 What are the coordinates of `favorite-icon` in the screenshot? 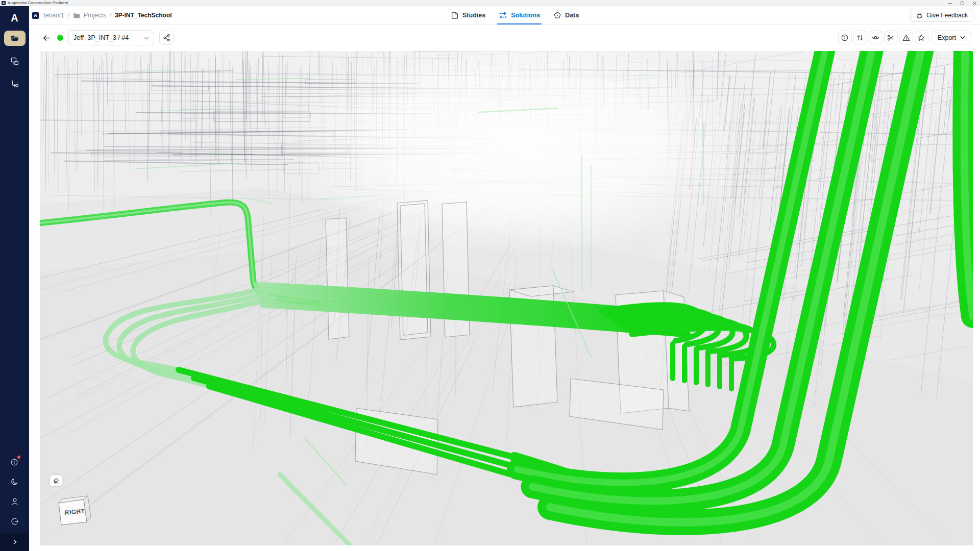 It's located at (921, 38).